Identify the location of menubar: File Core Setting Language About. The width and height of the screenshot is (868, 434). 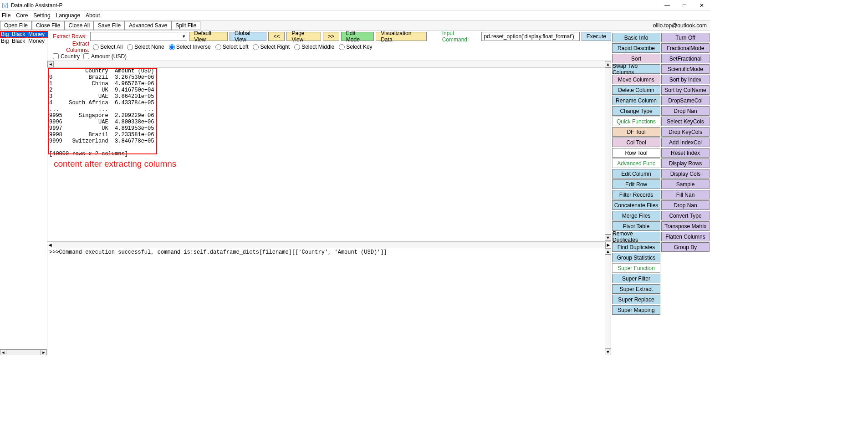
(355, 15).